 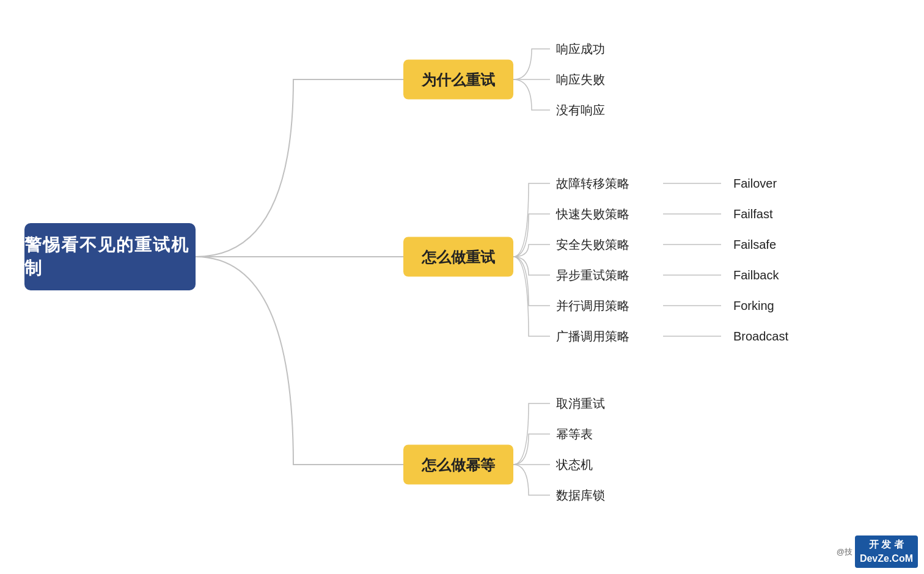 I want to click on leaf-forking-cn: 并行调用策略, so click(x=593, y=306).